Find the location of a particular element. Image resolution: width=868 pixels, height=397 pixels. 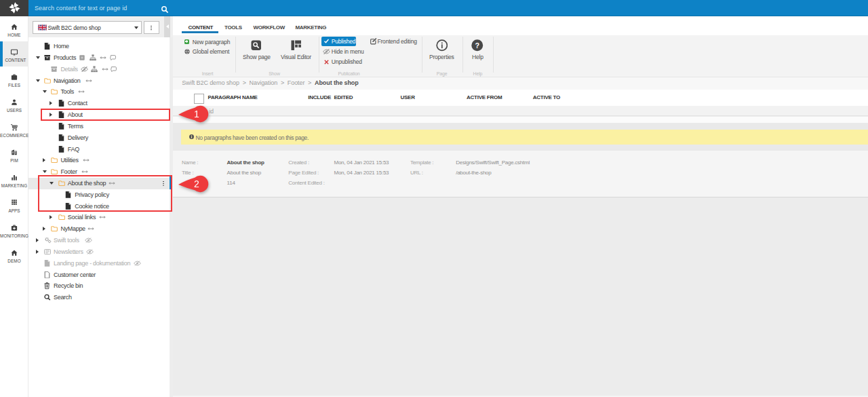

svg-text: 1 is located at coordinates (197, 114).